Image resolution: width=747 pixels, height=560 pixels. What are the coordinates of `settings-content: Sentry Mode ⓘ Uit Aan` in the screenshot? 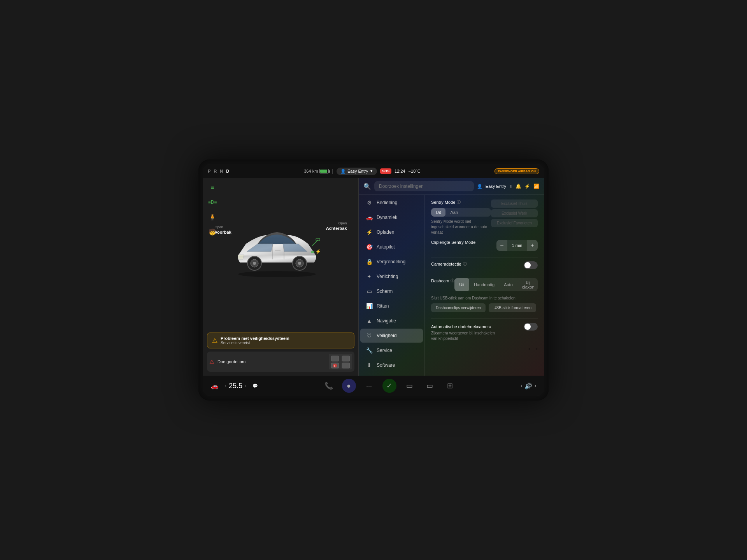 It's located at (484, 285).